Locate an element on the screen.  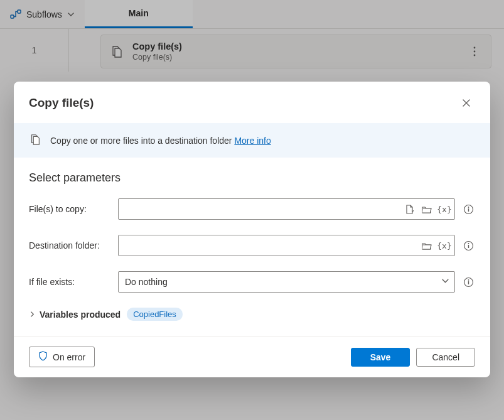
dialog-footer: On error Save Cancel is located at coordinates (252, 357).